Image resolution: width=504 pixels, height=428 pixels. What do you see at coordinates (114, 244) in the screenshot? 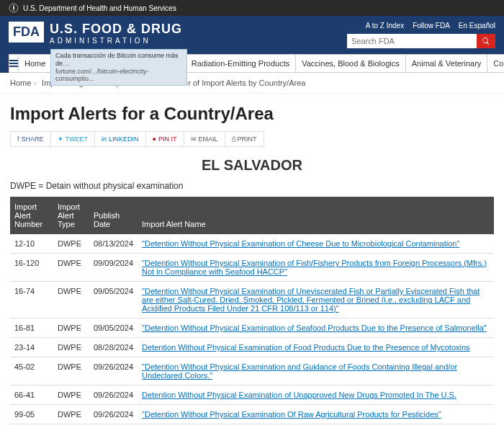
I see `cell-date: 08/13/2024` at bounding box center [114, 244].